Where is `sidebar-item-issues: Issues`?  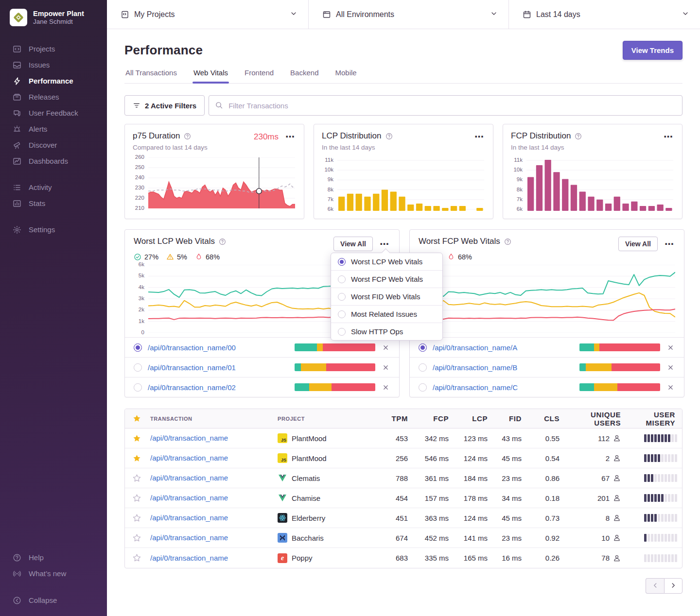
sidebar-item-issues: Issues is located at coordinates (53, 65).